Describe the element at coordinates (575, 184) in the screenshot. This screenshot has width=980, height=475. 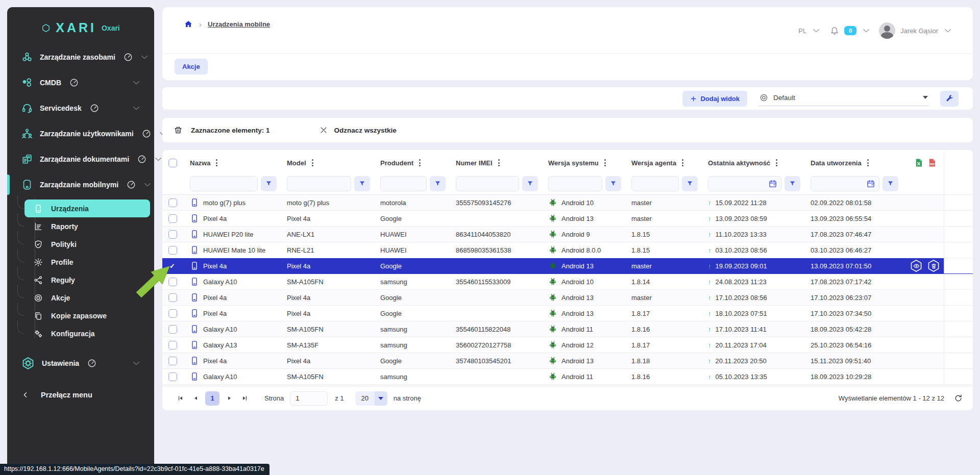
I see `filter-input-wersja-systemu` at that location.